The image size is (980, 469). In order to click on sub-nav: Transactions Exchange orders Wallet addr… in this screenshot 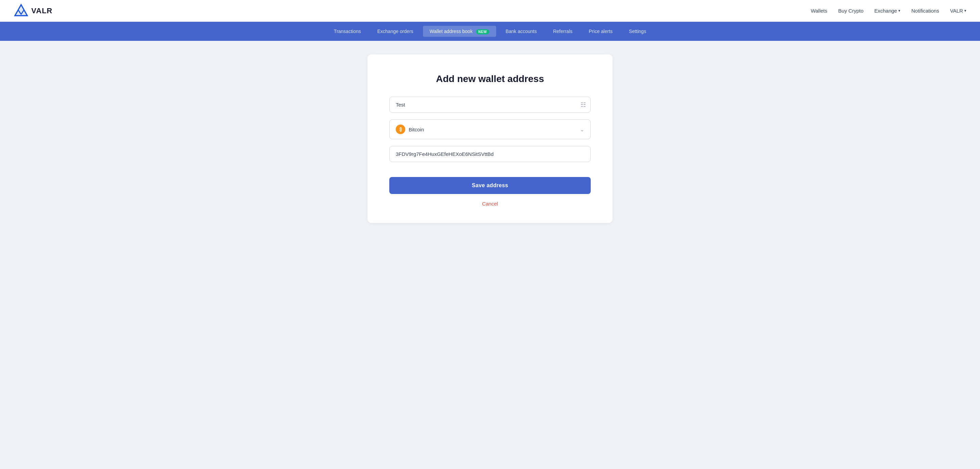, I will do `click(490, 31)`.